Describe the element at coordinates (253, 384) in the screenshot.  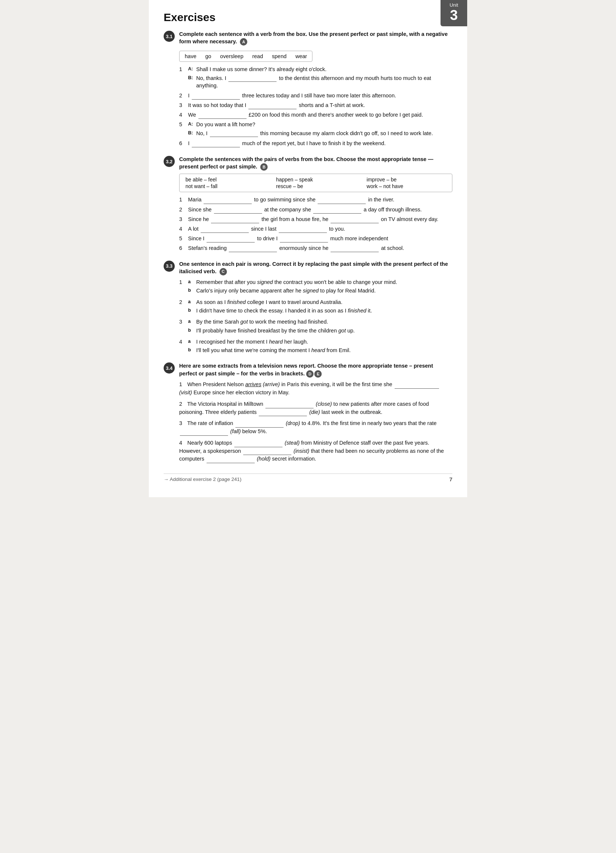
I see `filled-blank-arrives: arrives` at that location.